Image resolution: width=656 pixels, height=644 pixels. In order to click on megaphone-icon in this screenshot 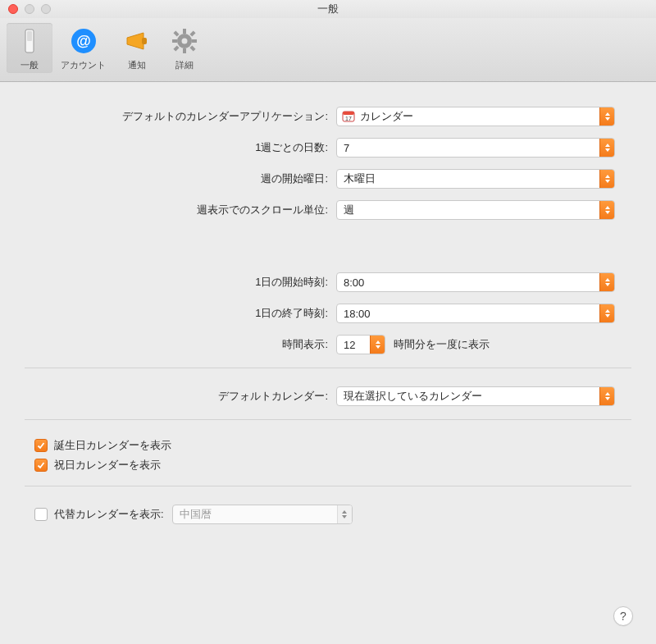, I will do `click(137, 41)`.